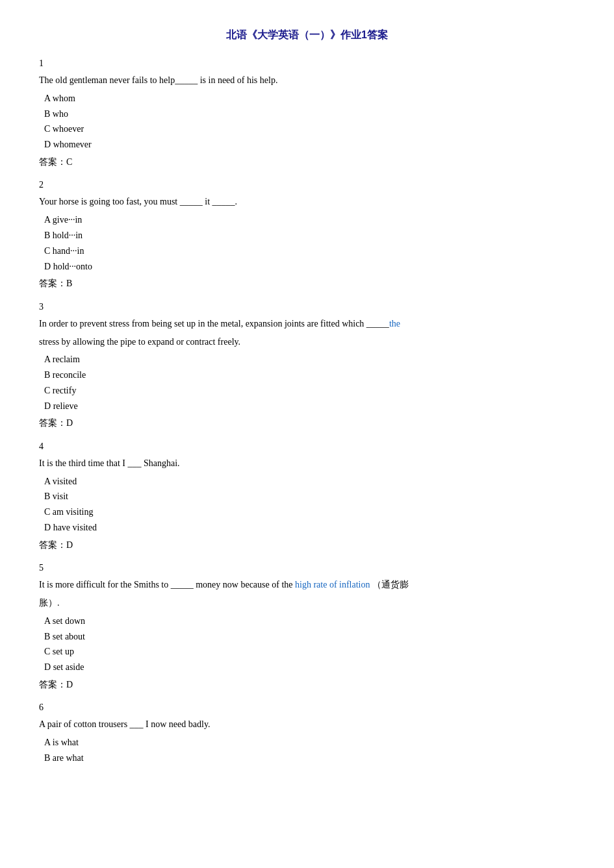 The height and width of the screenshot is (868, 614). What do you see at coordinates (307, 732) in the screenshot?
I see `question-6: 6 A pair of cotton trousers ___ I now ne…` at bounding box center [307, 732].